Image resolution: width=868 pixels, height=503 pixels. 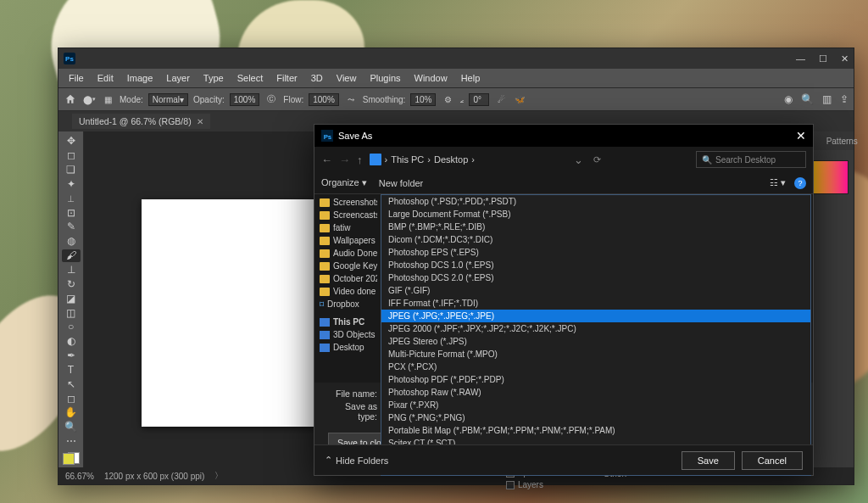 I want to click on sidebar-item: October 2020, so click(x=348, y=278).